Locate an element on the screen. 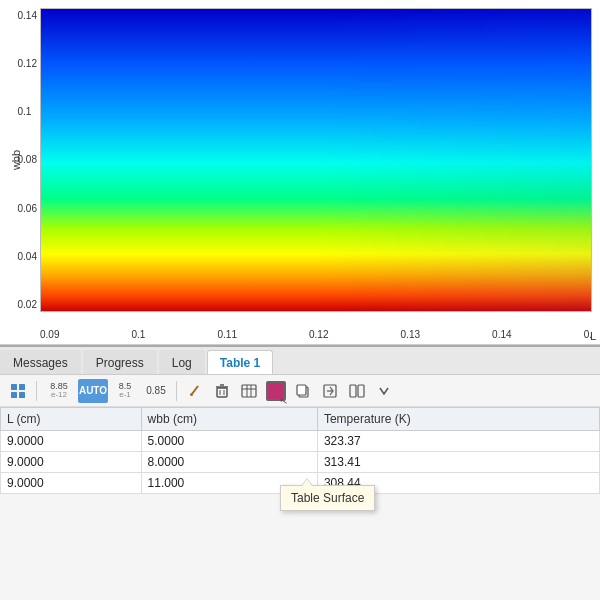 The image size is (600, 600). y-tick: 0.06 is located at coordinates (28, 208).